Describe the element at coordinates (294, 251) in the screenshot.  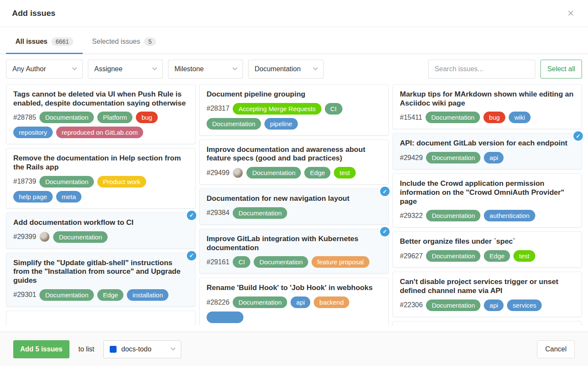
I see `issue-card: ✓ Improve GitLab integration with Kubern…` at that location.